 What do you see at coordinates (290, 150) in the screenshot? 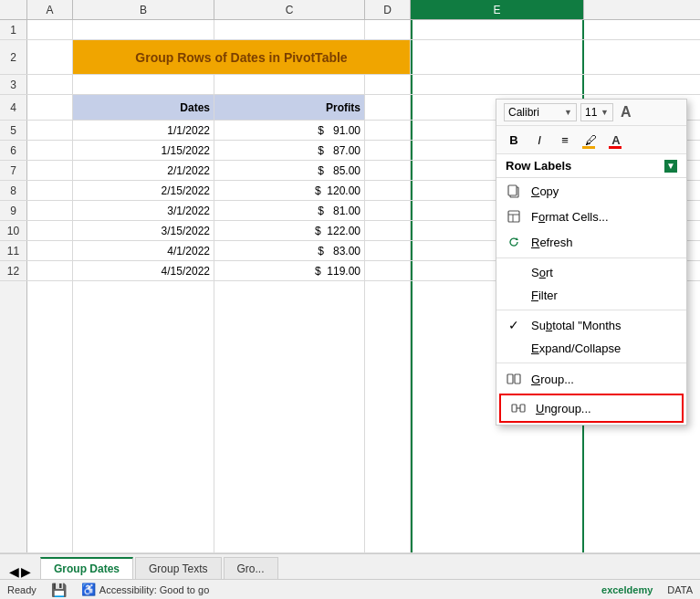
I see `cell-profit-6: $ 87.00` at bounding box center [290, 150].